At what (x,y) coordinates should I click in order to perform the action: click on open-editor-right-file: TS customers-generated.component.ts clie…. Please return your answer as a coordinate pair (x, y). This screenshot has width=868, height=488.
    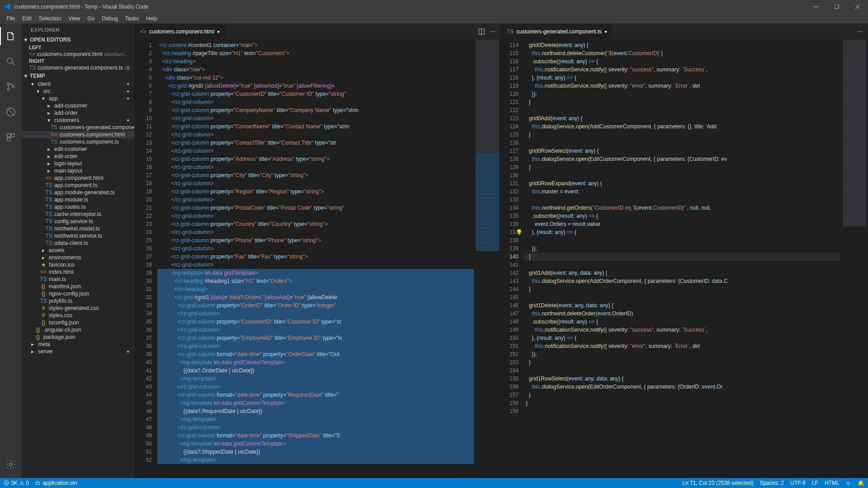
    Looking at the image, I should click on (78, 68).